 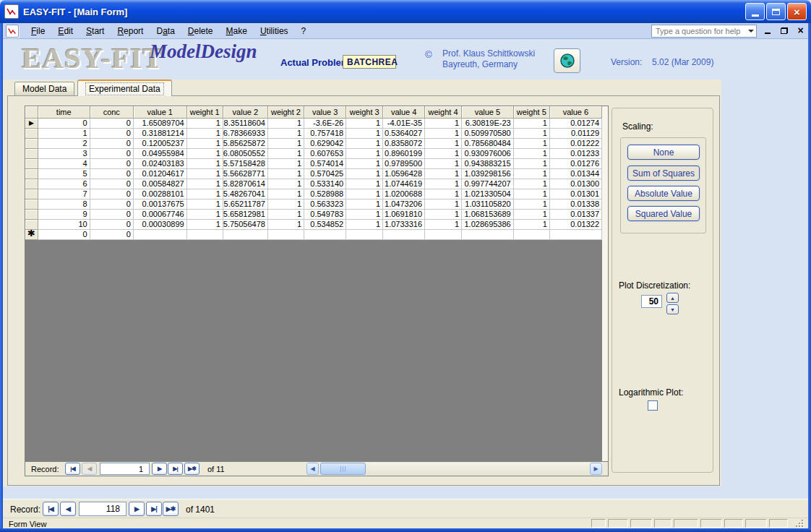 I want to click on globe-button, so click(x=567, y=61).